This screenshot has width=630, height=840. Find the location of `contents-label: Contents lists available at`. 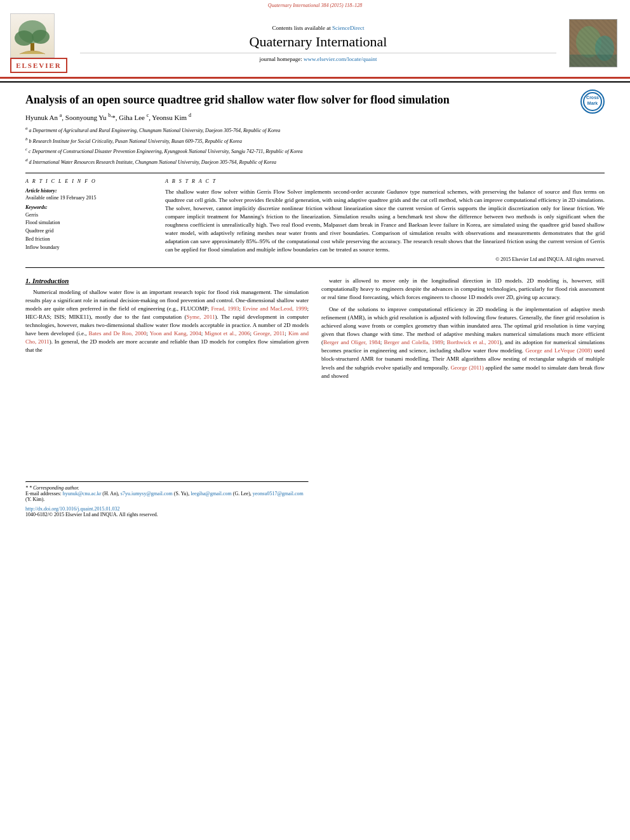

contents-label: Contents lists available at is located at coordinates (302, 28).